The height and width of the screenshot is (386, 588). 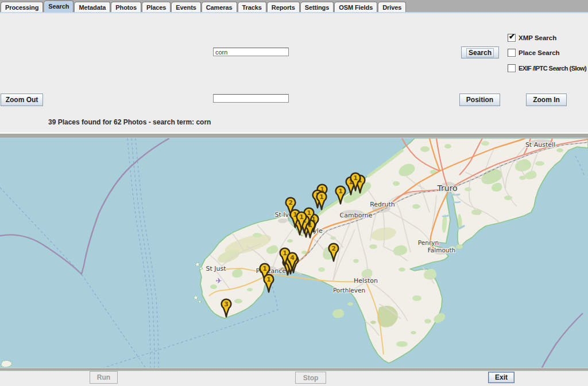 What do you see at coordinates (216, 268) in the screenshot?
I see `town-label-st-just: St Just` at bounding box center [216, 268].